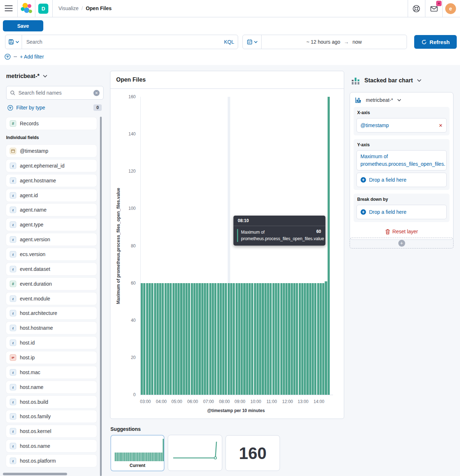 This screenshot has width=460, height=476. I want to click on field-item-@timestamp: @timestamp, so click(51, 151).